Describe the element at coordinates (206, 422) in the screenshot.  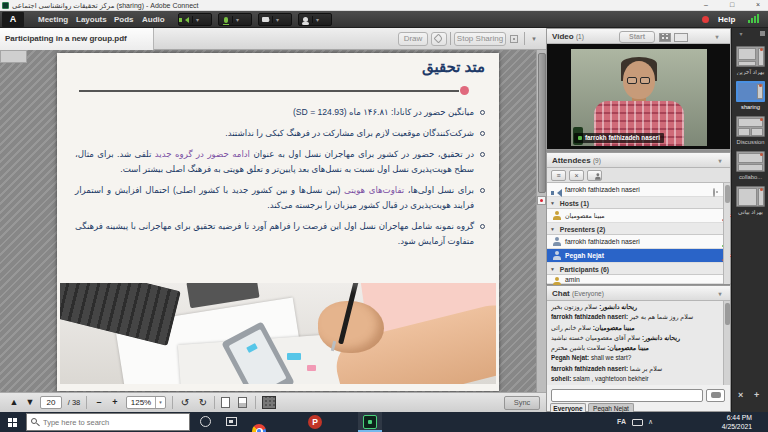
I see `cortana-icon` at that location.